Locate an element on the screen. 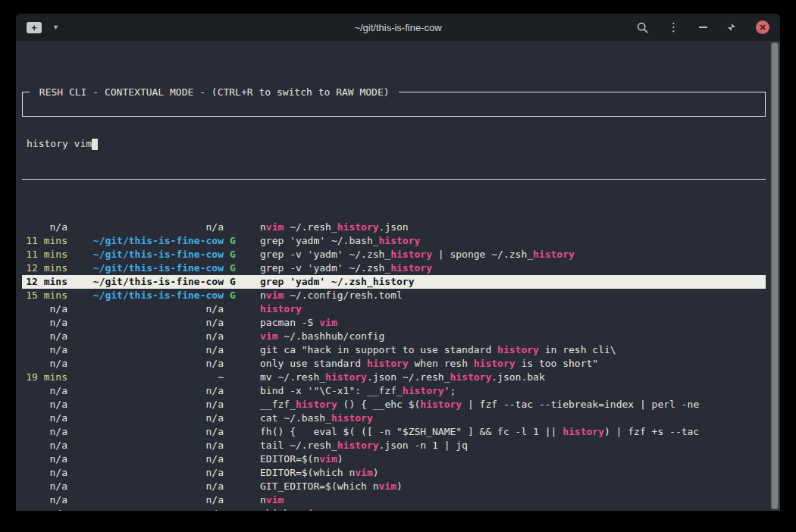 The width and height of the screenshot is (796, 532). row-command: grep -v 'yadm' ~/.zsh_history | sponge ~… is located at coordinates (417, 255).